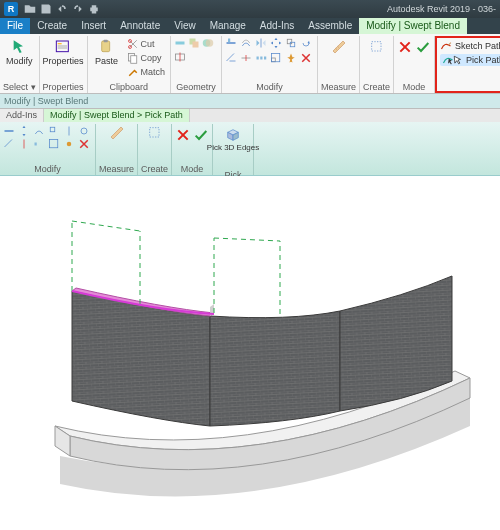 The height and width of the screenshot is (530, 500). I want to click on tab-manage: Manage, so click(228, 26).